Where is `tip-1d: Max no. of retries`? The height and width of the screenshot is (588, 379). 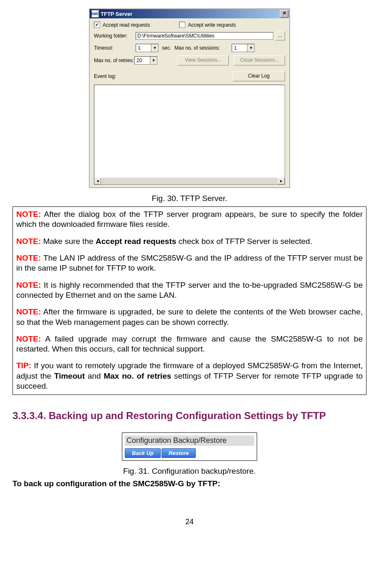
tip-1d: Max no. of retries is located at coordinates (137, 376).